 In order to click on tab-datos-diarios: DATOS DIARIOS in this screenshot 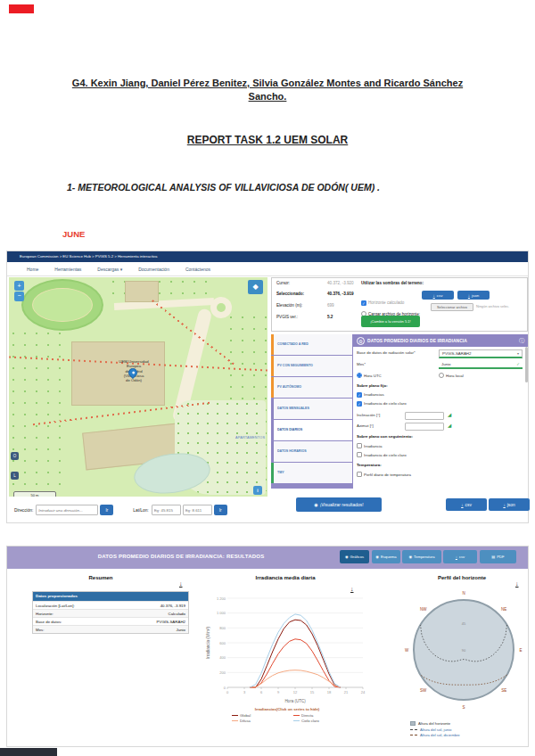, I will do `click(312, 430)`.